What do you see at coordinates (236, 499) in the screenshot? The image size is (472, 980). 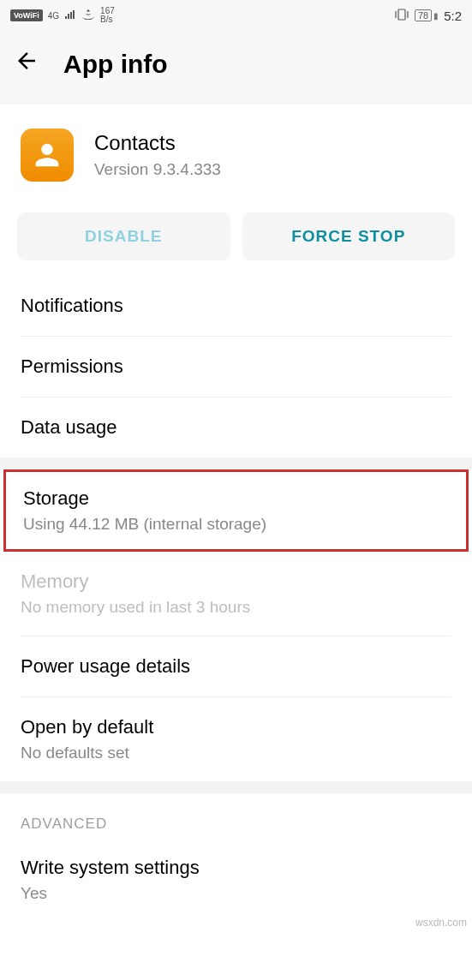 I see `storage-label: Storage` at bounding box center [236, 499].